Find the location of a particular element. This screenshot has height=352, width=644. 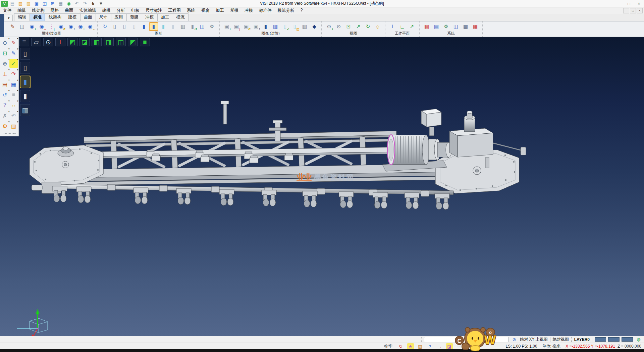

search-icon: ⊙ is located at coordinates (514, 340).